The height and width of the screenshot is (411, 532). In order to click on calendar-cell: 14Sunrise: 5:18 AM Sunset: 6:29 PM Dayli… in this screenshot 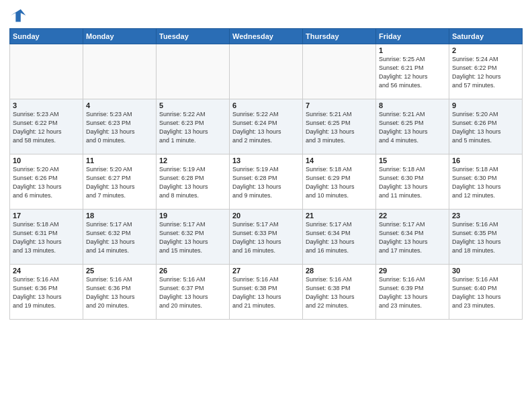, I will do `click(340, 182)`.